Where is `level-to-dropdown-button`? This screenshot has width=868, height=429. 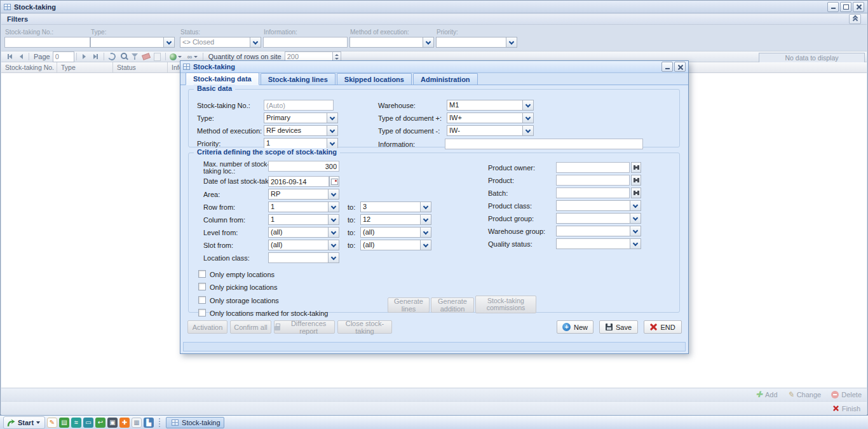
level-to-dropdown-button is located at coordinates (426, 233).